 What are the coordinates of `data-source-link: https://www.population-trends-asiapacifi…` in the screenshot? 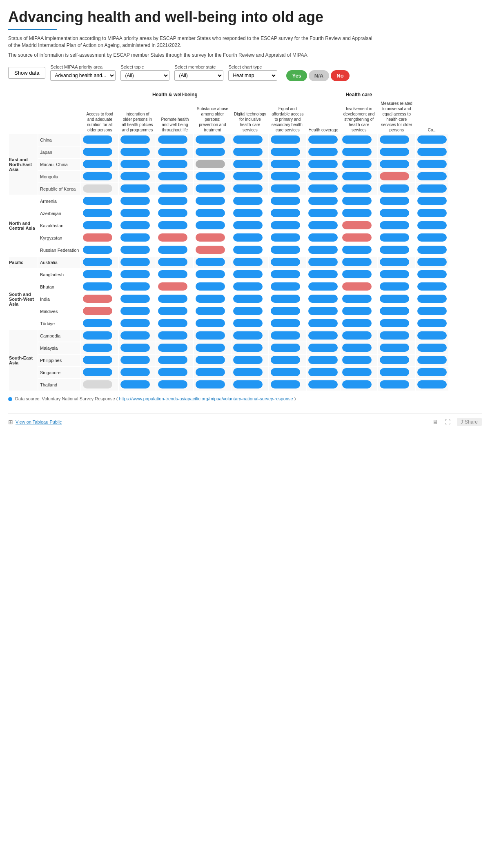 It's located at (206, 399).